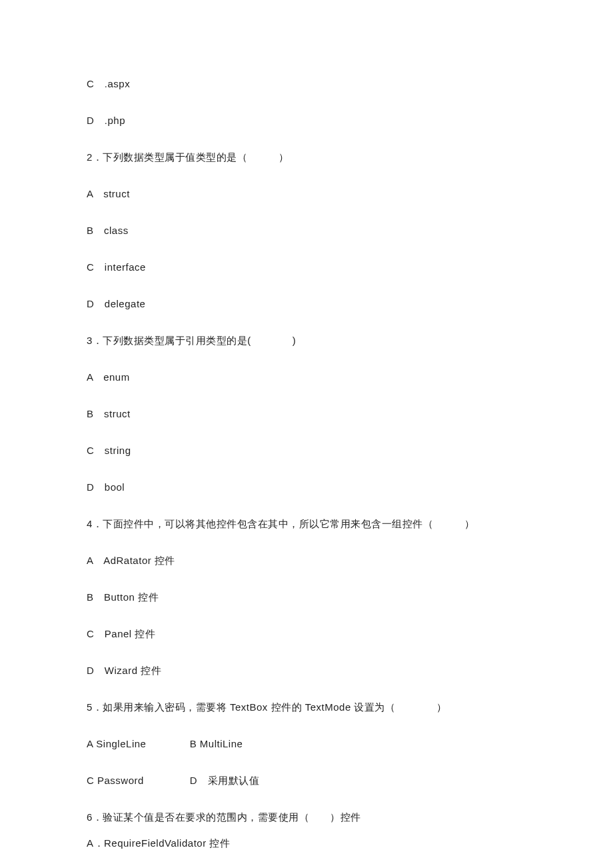  I want to click on option-line: B struct, so click(306, 413).